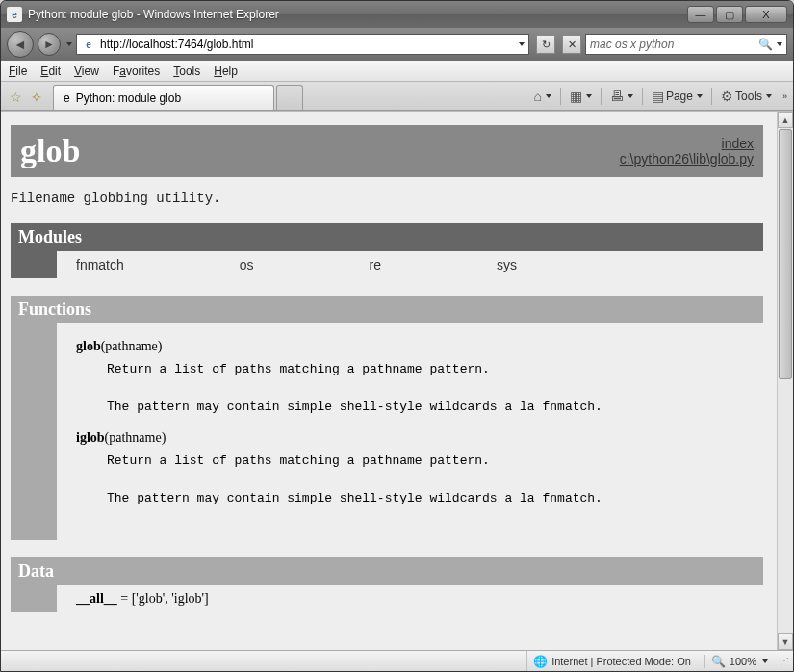 The image size is (794, 672). What do you see at coordinates (572, 44) in the screenshot?
I see `stop-button: ✕` at bounding box center [572, 44].